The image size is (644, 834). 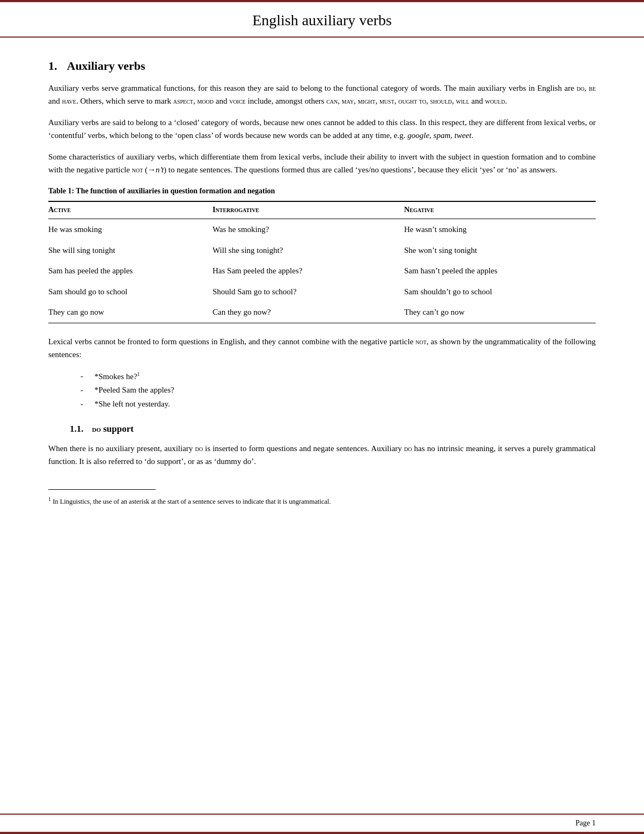 What do you see at coordinates (132, 404) in the screenshot?
I see `list-item-3-text: *She left not yesterday.` at bounding box center [132, 404].